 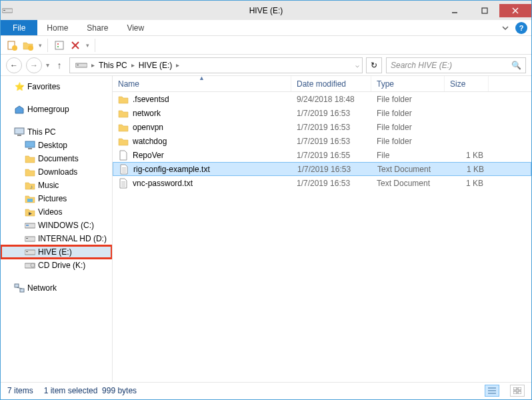 What do you see at coordinates (14, 65) in the screenshot?
I see `back-button: ←` at bounding box center [14, 65].